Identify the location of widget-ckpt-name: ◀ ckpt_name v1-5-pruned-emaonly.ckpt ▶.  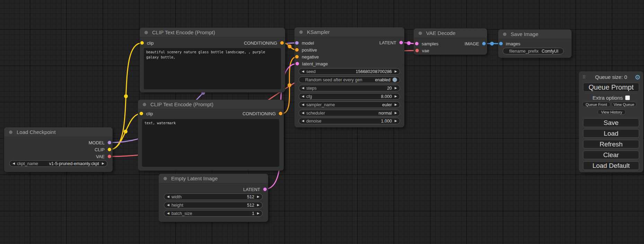
(58, 163).